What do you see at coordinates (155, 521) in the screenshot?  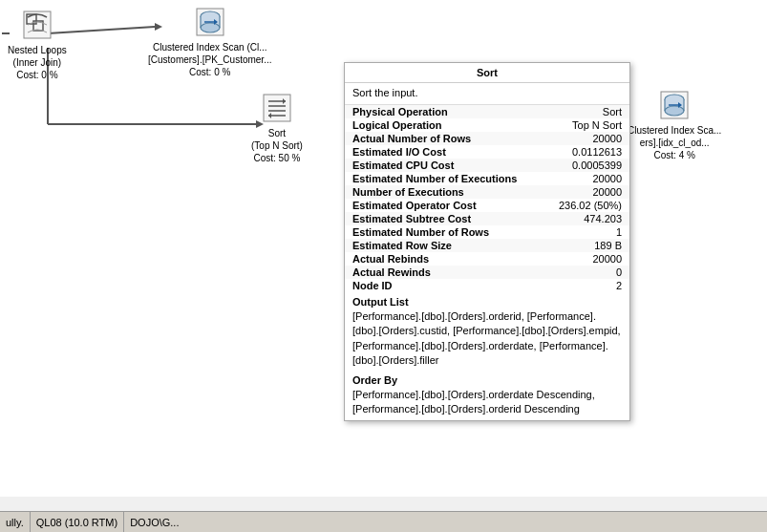 I see `status-segment-2: DOJO\G...` at bounding box center [155, 521].